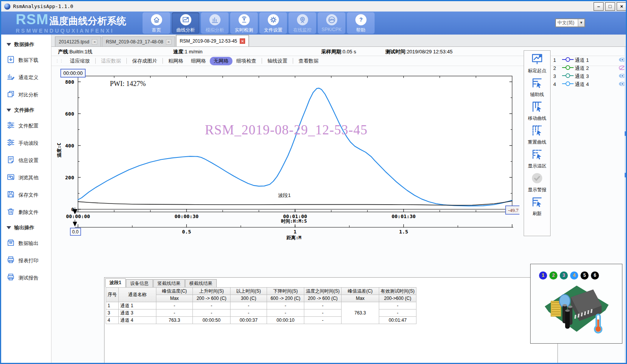  Describe the element at coordinates (273, 23) in the screenshot. I see `nav-button-4: 文件设置` at that location.